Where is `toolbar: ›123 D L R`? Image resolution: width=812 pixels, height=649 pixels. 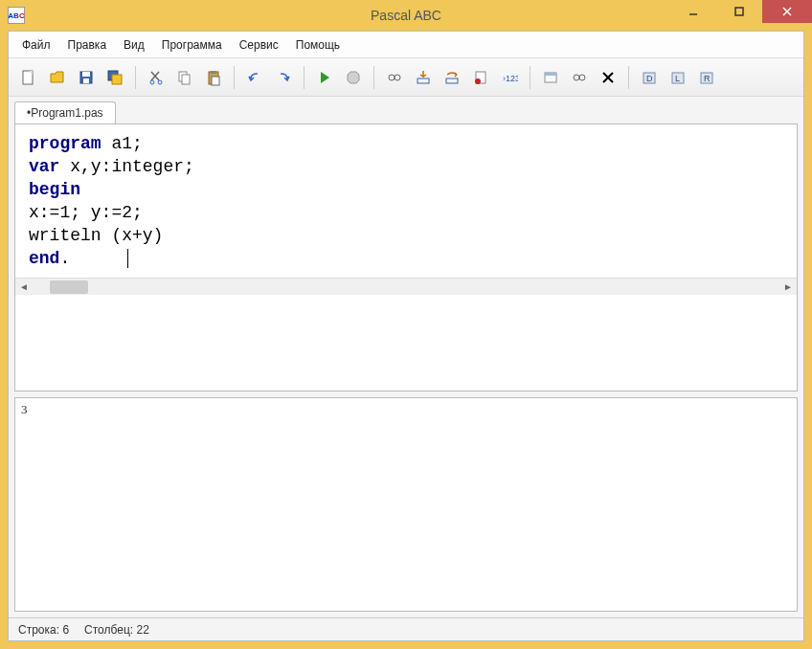 toolbar: ›123 D L R is located at coordinates (406, 78).